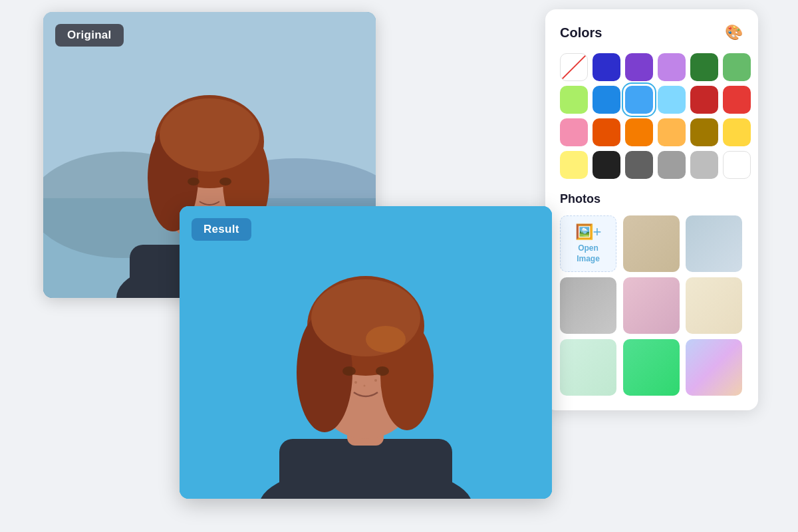 This screenshot has height=532, width=798. I want to click on photos-title: Photos, so click(652, 200).